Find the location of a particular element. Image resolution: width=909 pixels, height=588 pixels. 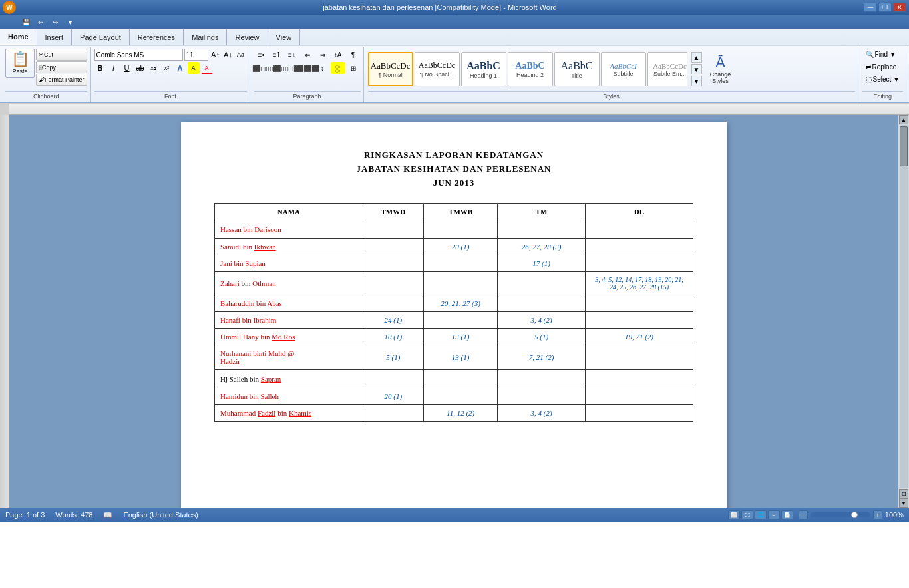

paste-button: 📋 Paste is located at coordinates (20, 63).